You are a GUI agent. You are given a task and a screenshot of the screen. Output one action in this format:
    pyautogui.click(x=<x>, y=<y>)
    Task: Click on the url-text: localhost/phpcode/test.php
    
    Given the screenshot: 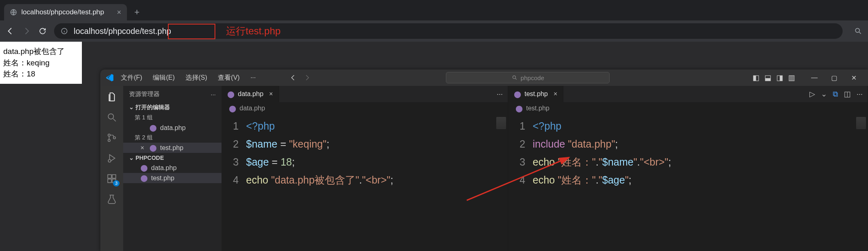 What is the action you would take?
    pyautogui.click(x=122, y=31)
    